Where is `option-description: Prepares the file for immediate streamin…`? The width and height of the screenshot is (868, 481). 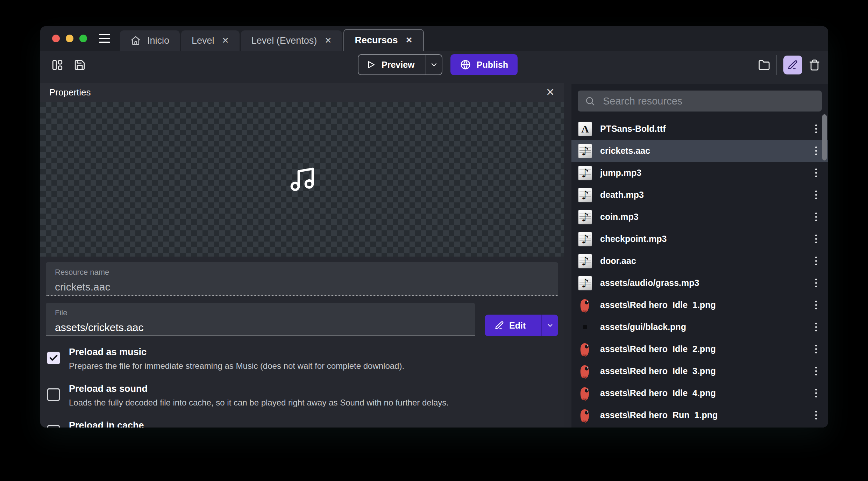
option-description: Prepares the file for immediate streamin… is located at coordinates (236, 366).